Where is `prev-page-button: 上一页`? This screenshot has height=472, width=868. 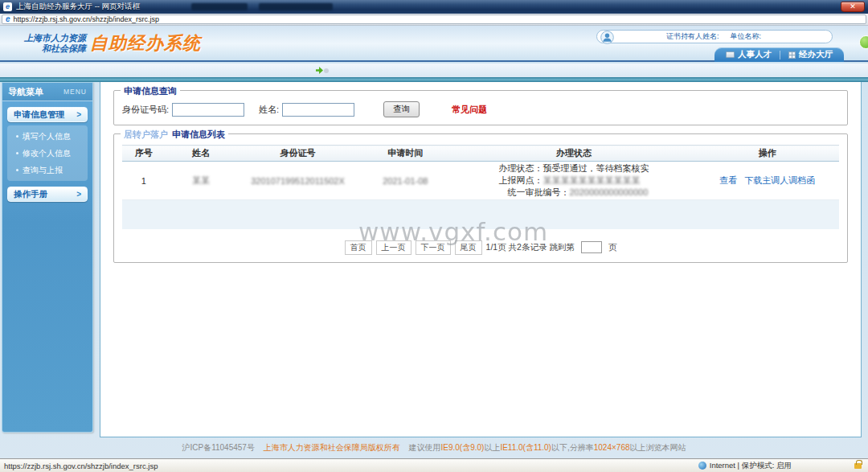 prev-page-button: 上一页 is located at coordinates (394, 248).